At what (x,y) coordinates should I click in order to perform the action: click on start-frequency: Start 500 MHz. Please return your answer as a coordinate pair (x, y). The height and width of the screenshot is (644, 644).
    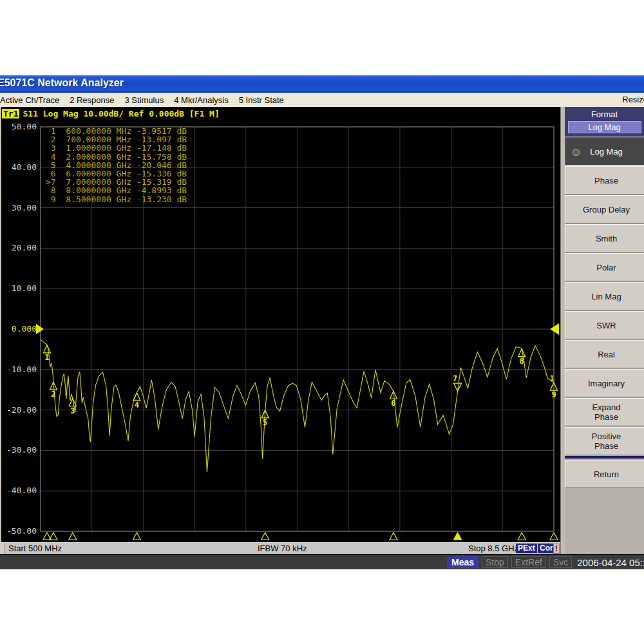
    Looking at the image, I should click on (35, 549).